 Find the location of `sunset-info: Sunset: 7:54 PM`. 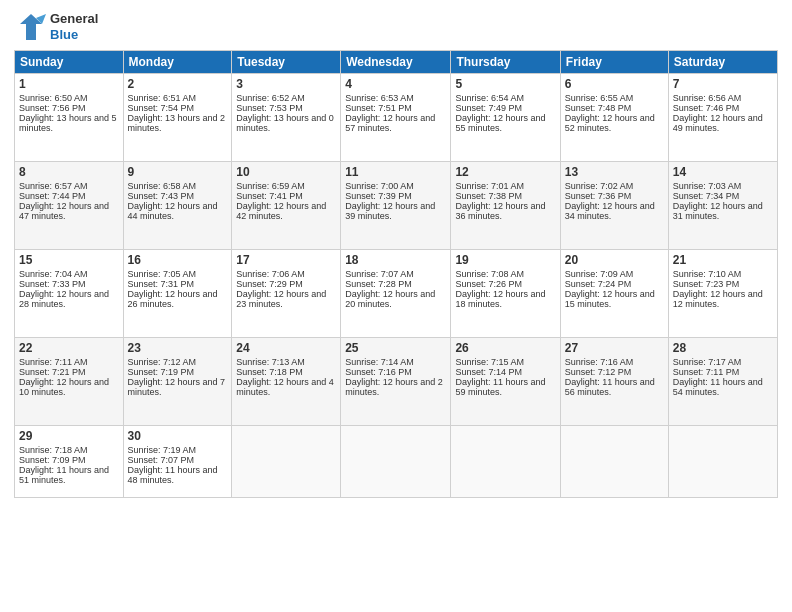

sunset-info: Sunset: 7:54 PM is located at coordinates (162, 108).